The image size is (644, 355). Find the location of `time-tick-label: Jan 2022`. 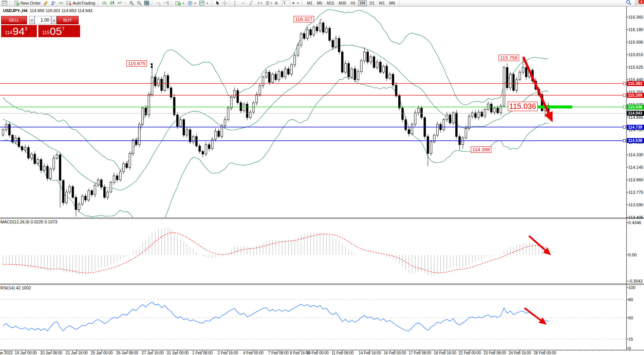

time-tick-label: Jan 2022 is located at coordinates (6, 353).